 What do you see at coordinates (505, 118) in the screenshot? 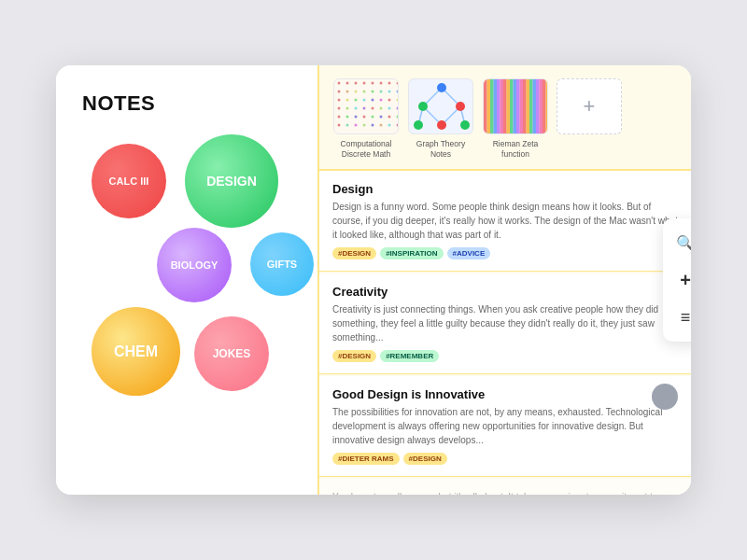
I see `thumbnails-row: Computational Discrete MathGraph Theory …` at bounding box center [505, 118].